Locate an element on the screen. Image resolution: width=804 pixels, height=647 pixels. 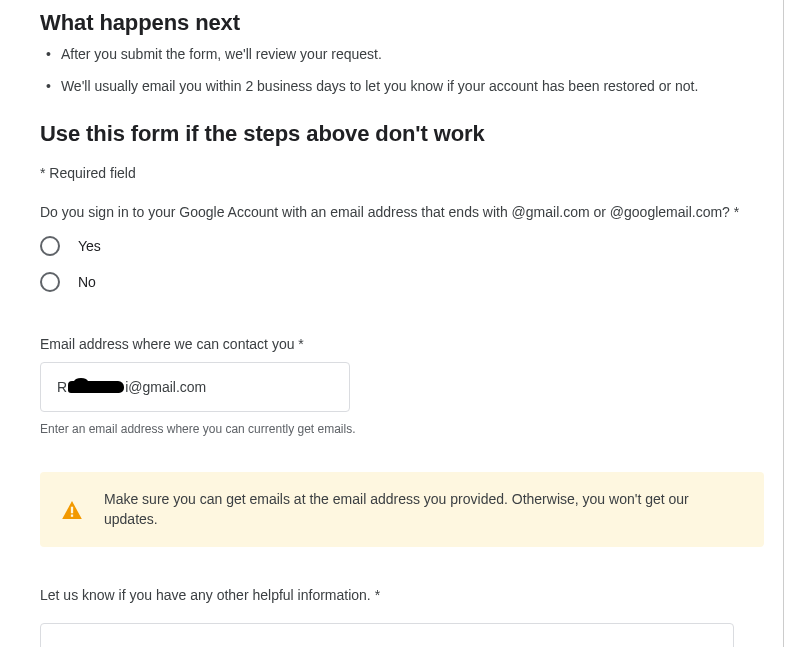
email-warning-notice: Make sure you can get emails at the emai… is located at coordinates (402, 510).